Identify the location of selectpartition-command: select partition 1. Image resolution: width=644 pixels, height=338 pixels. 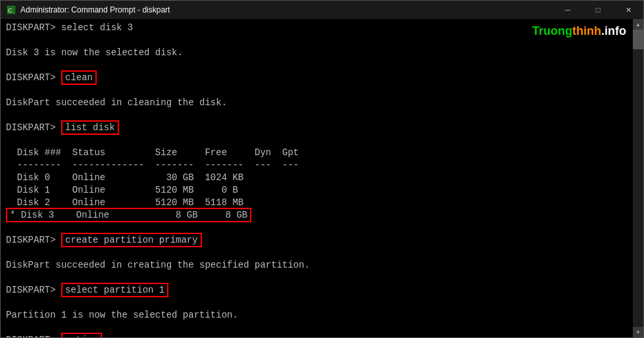
(114, 290).